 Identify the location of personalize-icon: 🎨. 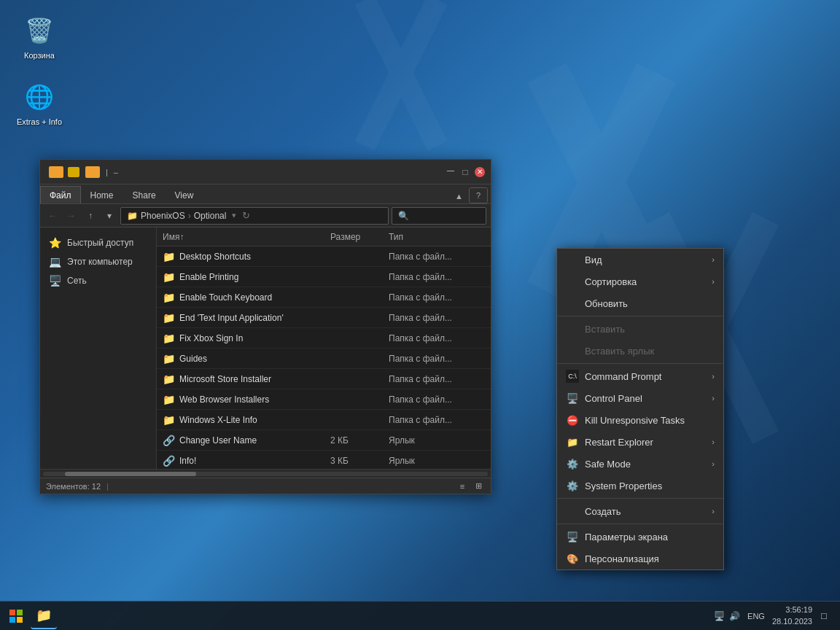
(572, 559).